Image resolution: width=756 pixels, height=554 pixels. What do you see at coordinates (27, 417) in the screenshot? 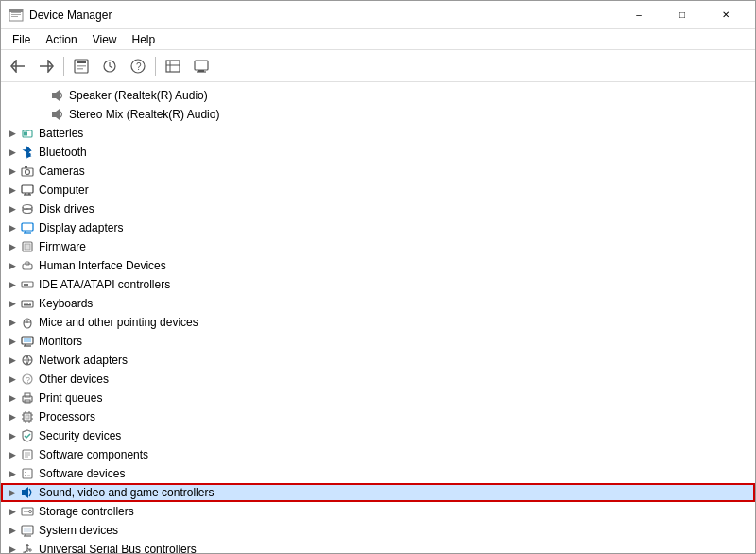
I see `processors-icon` at bounding box center [27, 417].